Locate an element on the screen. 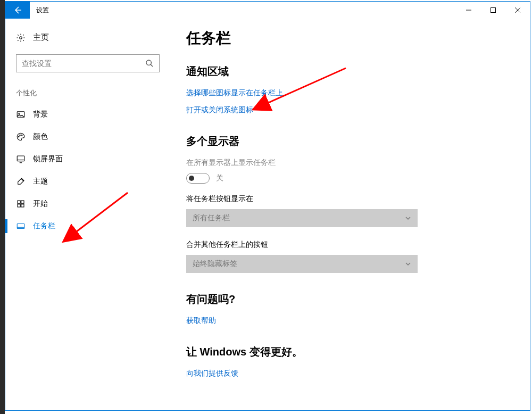  show-all-toggle is located at coordinates (198, 178).